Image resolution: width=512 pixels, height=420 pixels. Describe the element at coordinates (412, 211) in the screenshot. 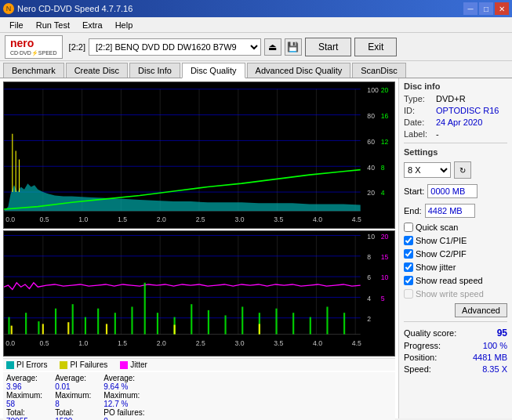

I see `end-mb-label: End:` at that location.